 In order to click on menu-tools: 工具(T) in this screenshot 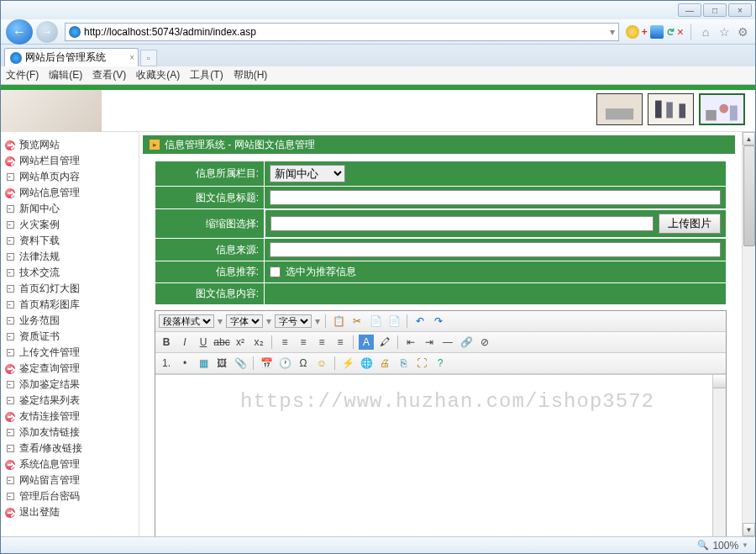, I will do `click(207, 76)`.